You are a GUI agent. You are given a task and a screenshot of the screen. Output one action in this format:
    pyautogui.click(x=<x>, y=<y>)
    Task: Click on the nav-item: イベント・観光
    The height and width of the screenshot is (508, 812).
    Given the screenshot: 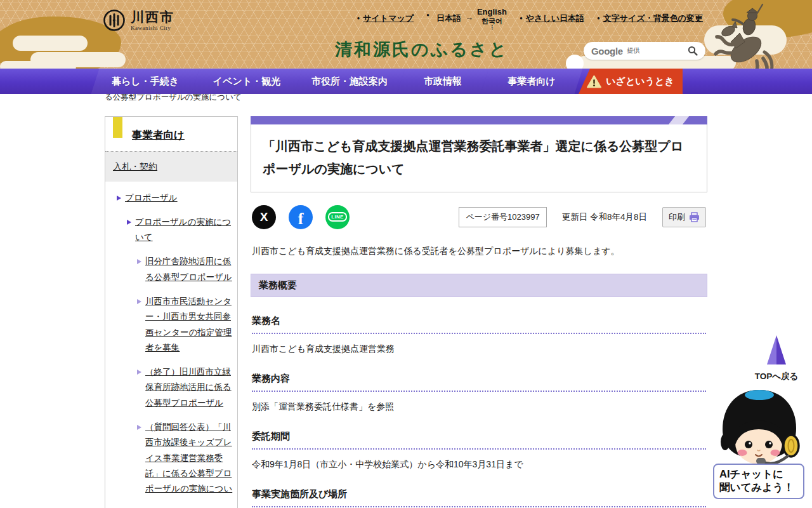 What is the action you would take?
    pyautogui.click(x=247, y=81)
    